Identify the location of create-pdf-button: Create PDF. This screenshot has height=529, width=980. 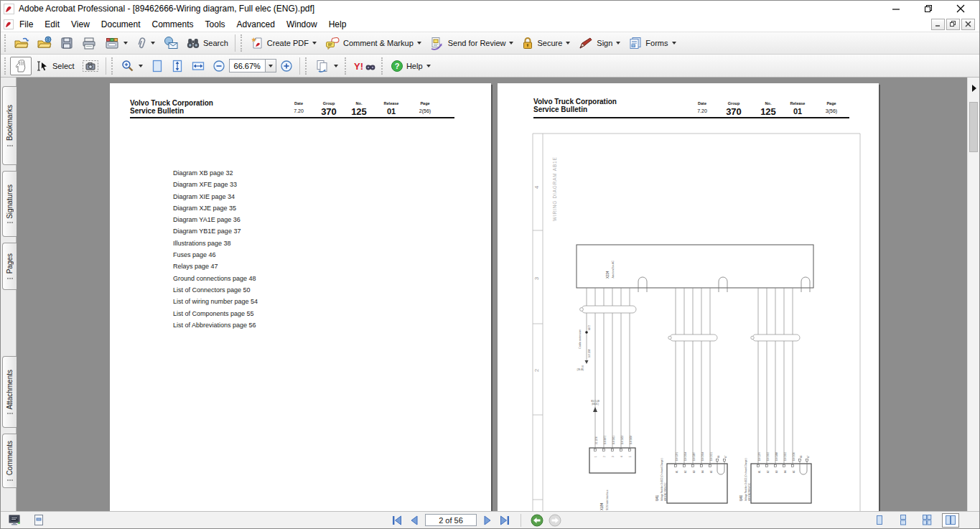
(284, 43).